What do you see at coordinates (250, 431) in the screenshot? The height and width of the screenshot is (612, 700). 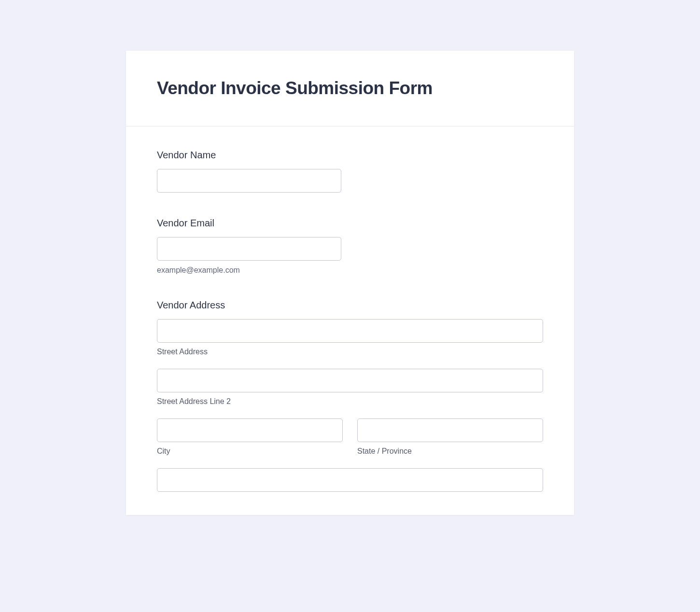 I see `city-input` at bounding box center [250, 431].